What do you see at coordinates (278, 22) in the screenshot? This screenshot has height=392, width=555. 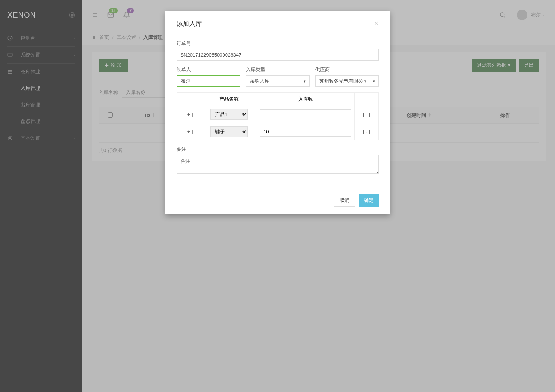 I see `modal-header: 添加入库 ×` at bounding box center [278, 22].